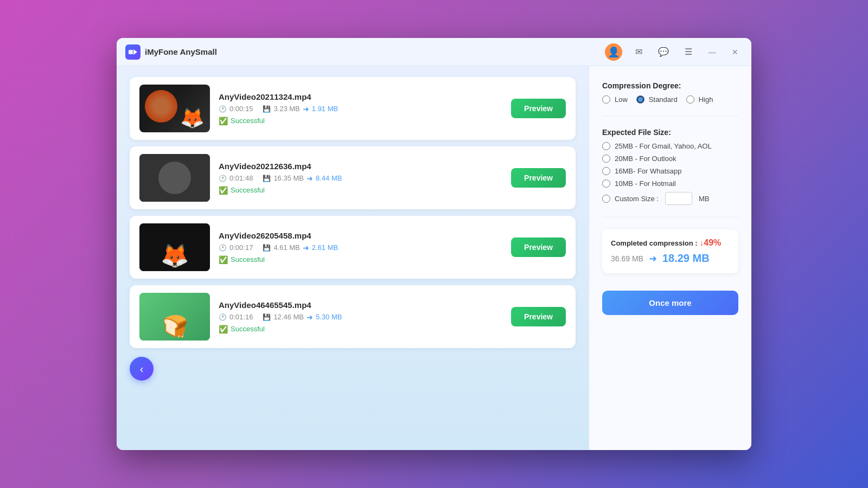  I want to click on option-20mb: 20MB - For Outlook, so click(671, 158).